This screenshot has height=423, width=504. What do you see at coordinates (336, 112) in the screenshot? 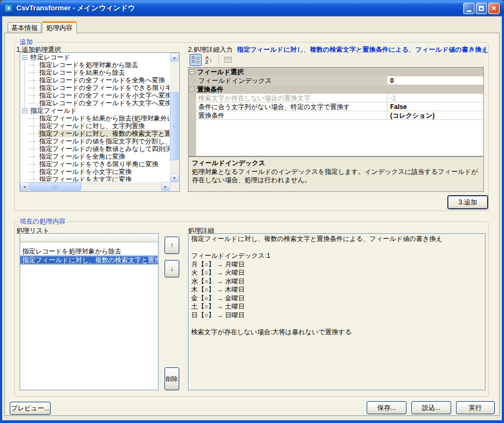
I see `property-grid: −フィールド選択 フィールドインデックス0 −置換条件 検索文字が存在しない場合…` at bounding box center [336, 112].